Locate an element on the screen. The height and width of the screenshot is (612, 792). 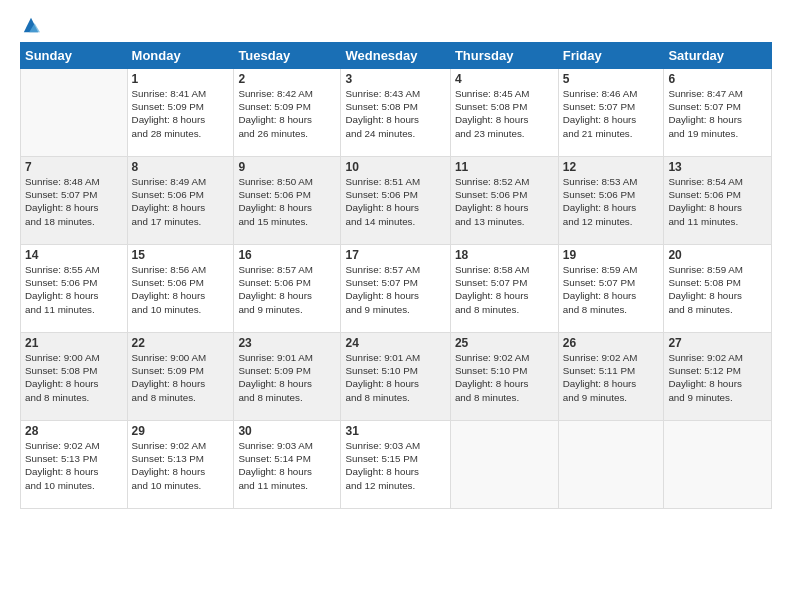
cell-info-text: Sunrise: 8:51 AM Sunset: 5:06 PM Dayligh… is located at coordinates (395, 202).